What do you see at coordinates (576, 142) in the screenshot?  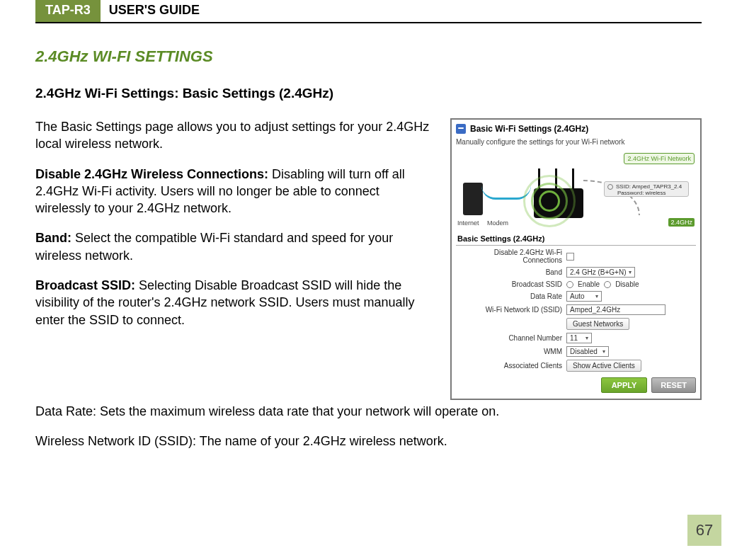 I see `figure-subtitle: Manually configure the settings for your…` at bounding box center [576, 142].